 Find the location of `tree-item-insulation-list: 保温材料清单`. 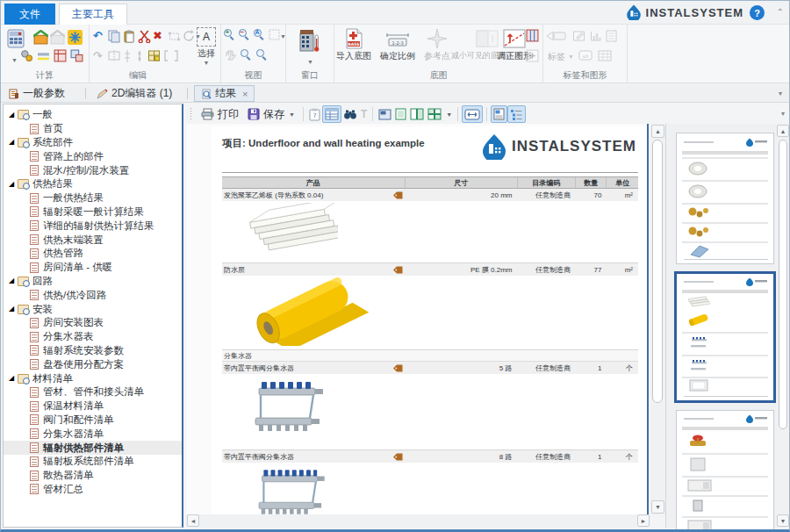

tree-item-insulation-list: 保温材料清单 is located at coordinates (93, 406).